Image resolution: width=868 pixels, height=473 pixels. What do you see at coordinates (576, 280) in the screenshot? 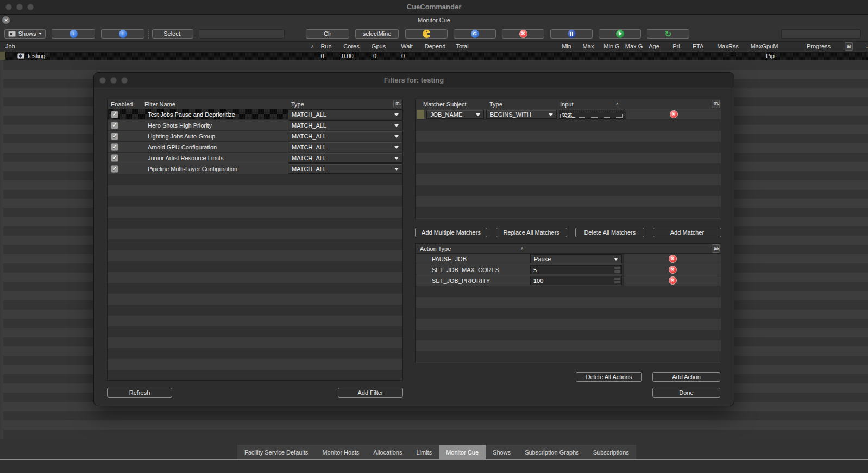
I see `action-value-spinbox: 100` at bounding box center [576, 280].